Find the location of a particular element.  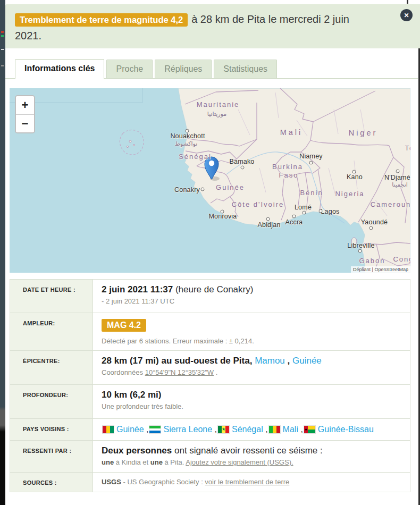

map-label: N'Djamén is located at coordinates (398, 178).